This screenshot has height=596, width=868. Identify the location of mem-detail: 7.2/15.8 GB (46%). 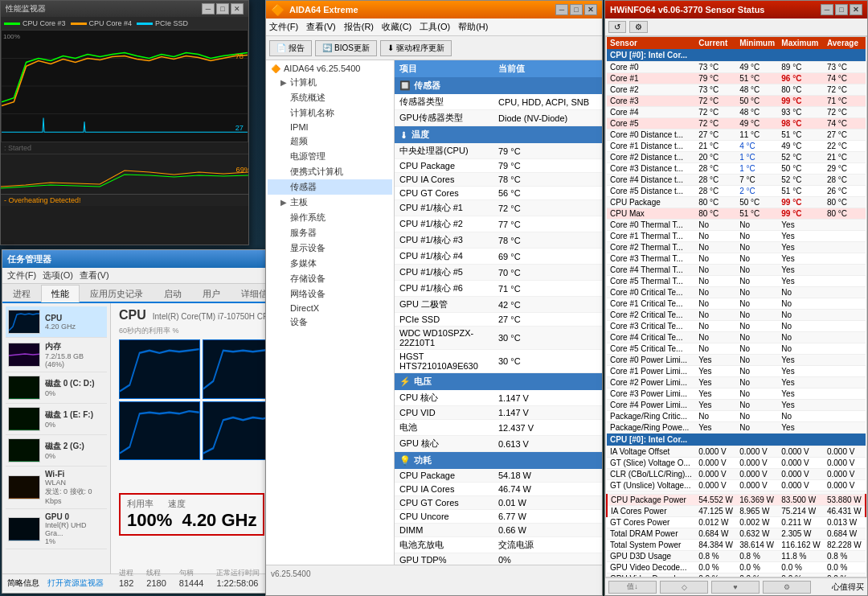
(75, 360).